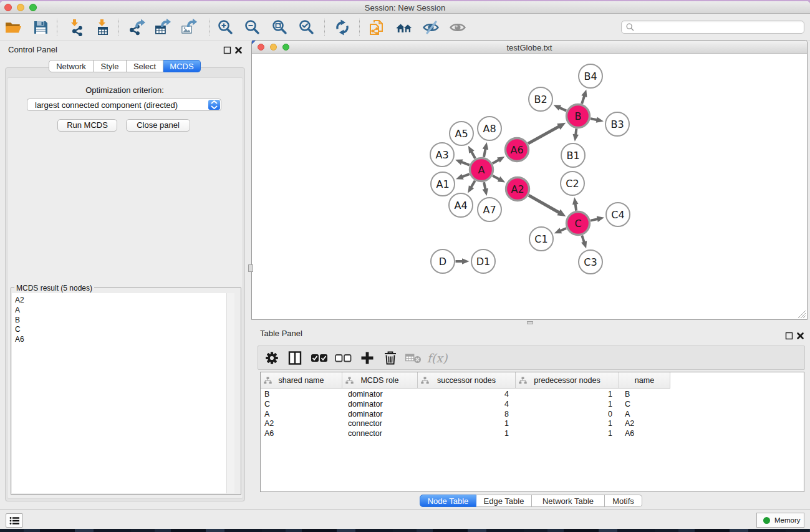 The image size is (810, 532). What do you see at coordinates (489, 128) in the screenshot?
I see `graph-node-a8: A8` at bounding box center [489, 128].